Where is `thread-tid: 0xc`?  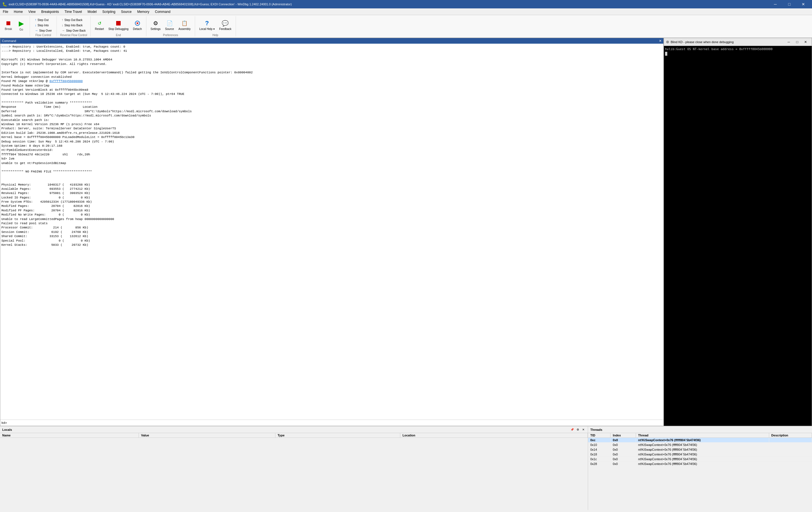 thread-tid: 0xc is located at coordinates (599, 440).